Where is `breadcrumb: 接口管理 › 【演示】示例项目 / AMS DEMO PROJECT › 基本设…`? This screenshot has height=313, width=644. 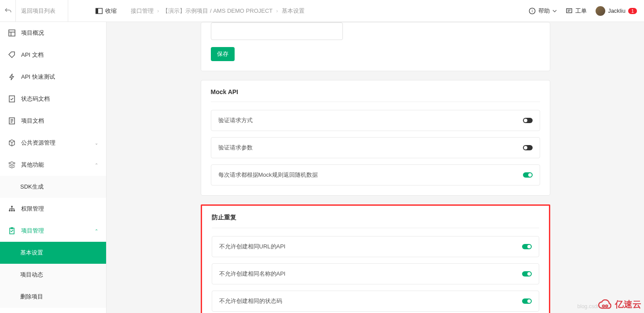
breadcrumb: 接口管理 › 【演示】示例项目 / AMS DEMO PROJECT › 基本设… is located at coordinates (217, 11).